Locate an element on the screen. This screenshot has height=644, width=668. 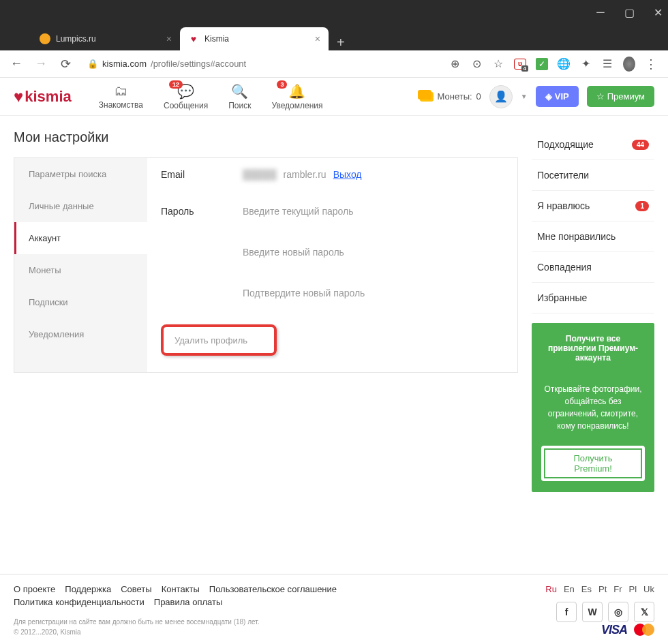
badge: 1 is located at coordinates (642, 206).